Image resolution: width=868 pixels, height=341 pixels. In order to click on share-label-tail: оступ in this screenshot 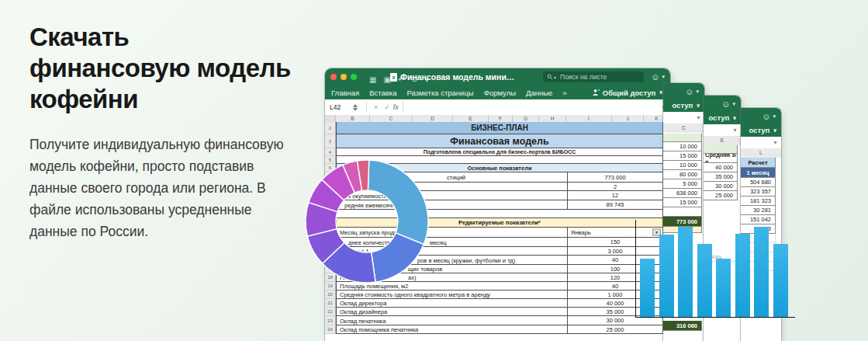, I will do `click(683, 106)`.